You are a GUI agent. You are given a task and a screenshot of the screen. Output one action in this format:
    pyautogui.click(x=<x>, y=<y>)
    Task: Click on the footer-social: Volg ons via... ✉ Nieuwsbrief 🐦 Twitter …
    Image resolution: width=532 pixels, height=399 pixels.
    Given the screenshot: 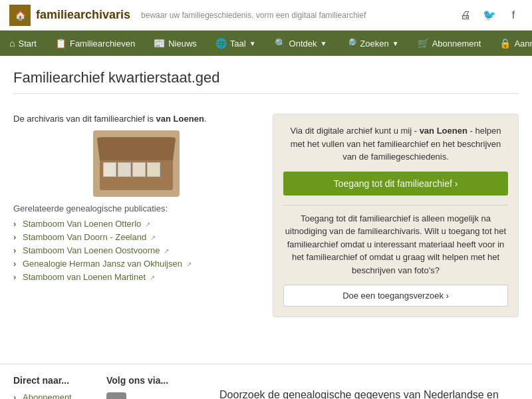 What is the action you would take?
    pyautogui.click(x=143, y=387)
    